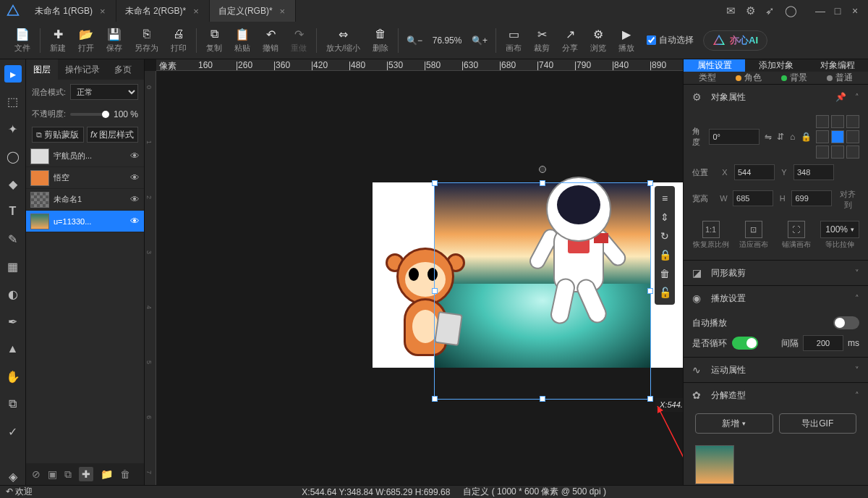 This screenshot has width=868, height=498. Describe the element at coordinates (36, 474) in the screenshot. I see `link-icon: ⊘` at that location.